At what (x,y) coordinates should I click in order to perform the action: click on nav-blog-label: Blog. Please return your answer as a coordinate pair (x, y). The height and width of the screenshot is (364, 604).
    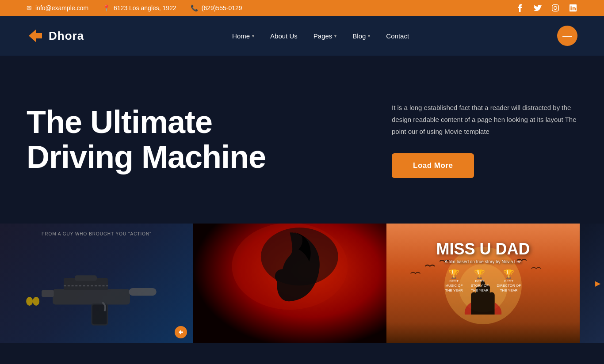
    Looking at the image, I should click on (359, 36).